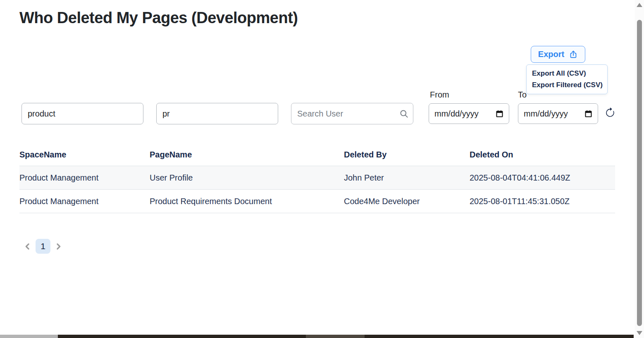  I want to click on upload-icon, so click(573, 55).